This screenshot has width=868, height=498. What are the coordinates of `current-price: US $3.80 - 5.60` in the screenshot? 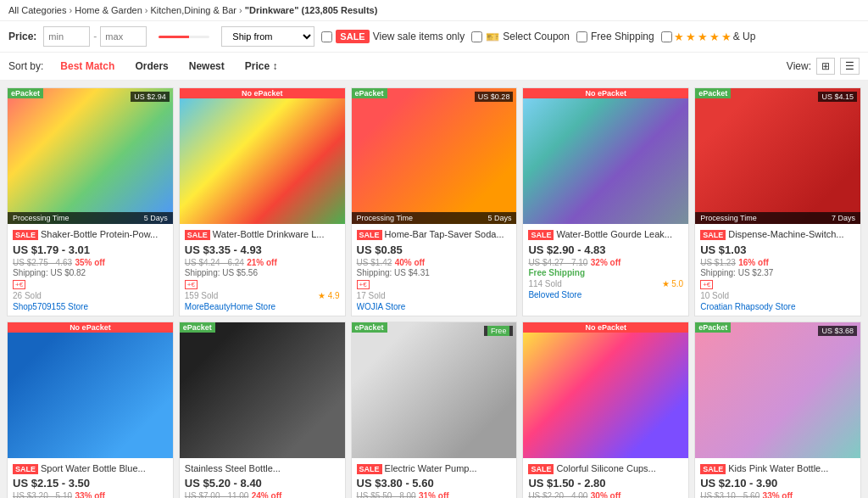 It's located at (434, 484).